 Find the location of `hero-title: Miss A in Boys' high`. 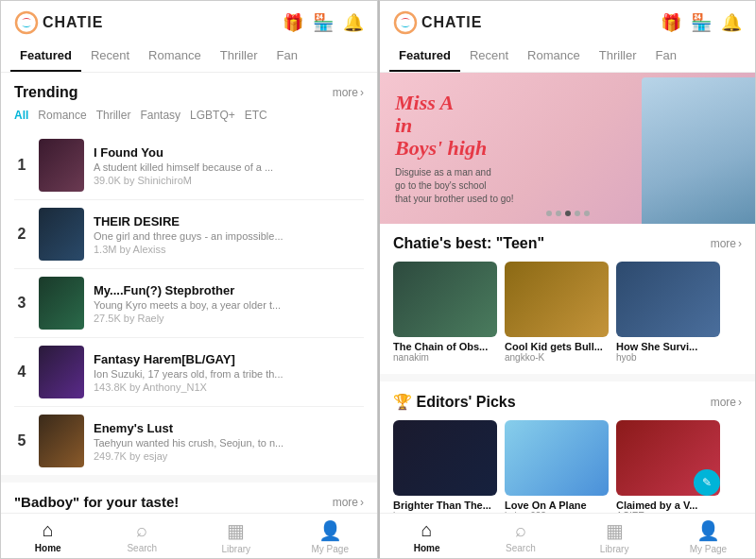

hero-title: Miss A in Boys' high is located at coordinates (455, 127).